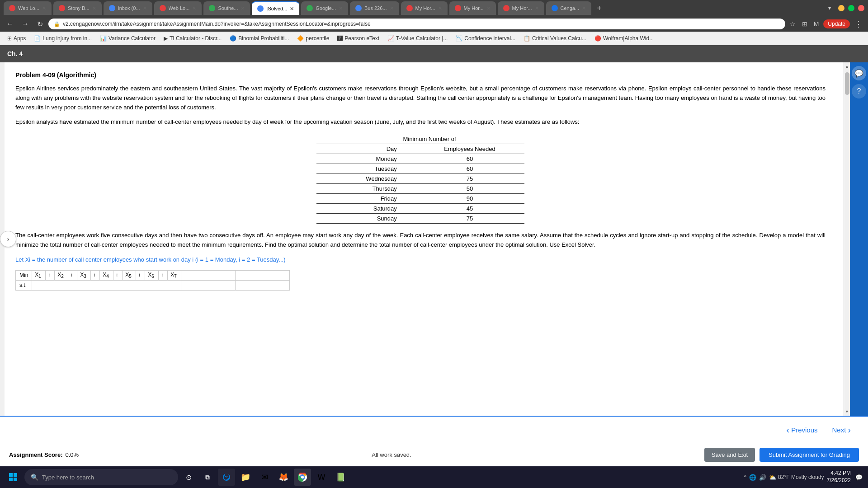 The width and height of the screenshot is (868, 488). I want to click on profile-icon: M, so click(816, 24).